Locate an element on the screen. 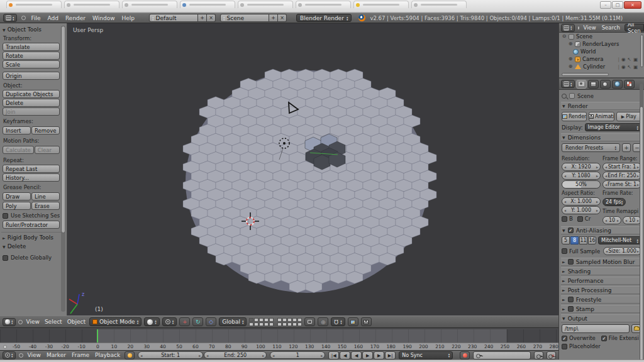  delete-keyframes-button: × is located at coordinates (551, 356).